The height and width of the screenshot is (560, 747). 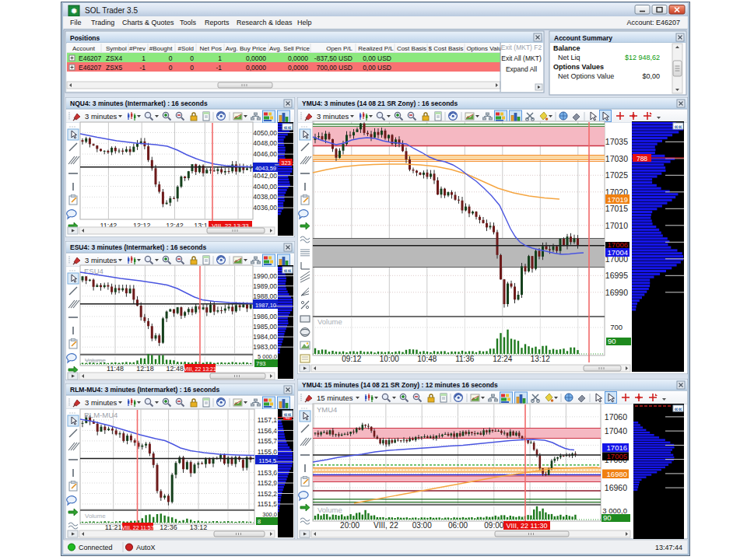 I want to click on svg-text: 17015, so click(x=616, y=208).